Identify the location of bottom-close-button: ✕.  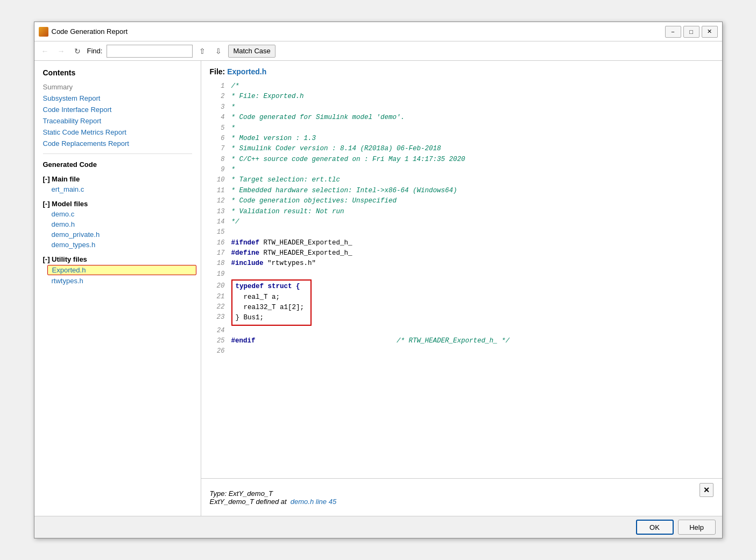
(706, 490).